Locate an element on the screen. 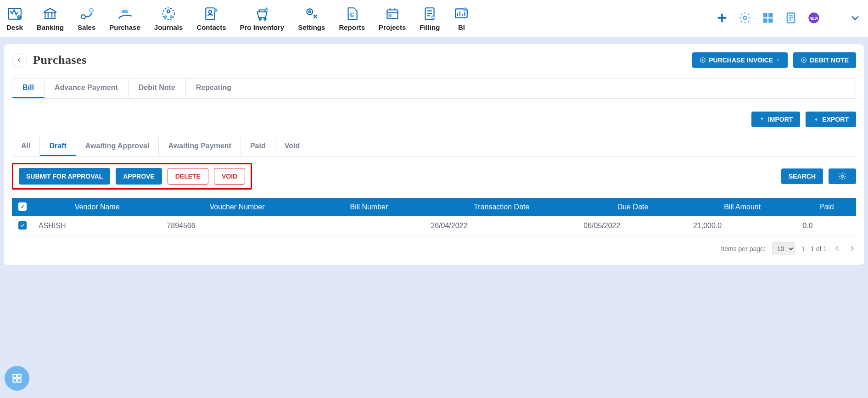 Image resolution: width=868 pixels, height=398 pixels. cell-voucher: 7894566 is located at coordinates (237, 226).